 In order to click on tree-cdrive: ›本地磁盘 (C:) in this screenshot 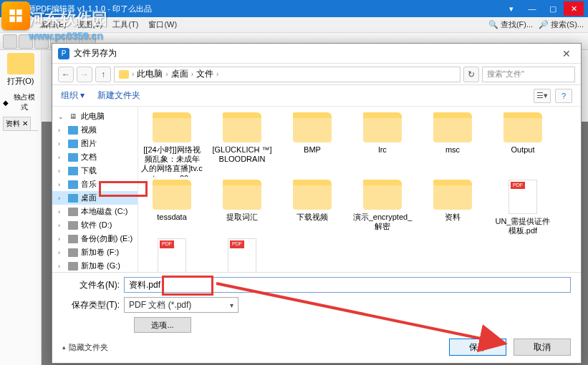, I will do `click(95, 212)`.